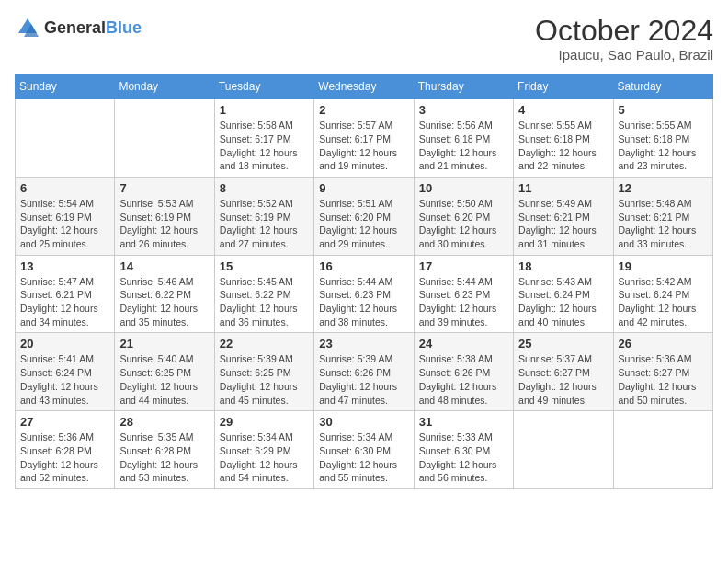  Describe the element at coordinates (164, 302) in the screenshot. I see `day-info: Sunrise: 5:46 AM Sunset: 6:22 PM Dayligh…` at that location.